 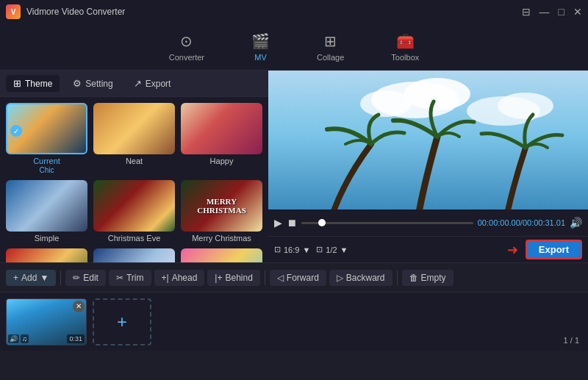 What do you see at coordinates (122, 322) in the screenshot?
I see `add-clip-button: +` at bounding box center [122, 322].